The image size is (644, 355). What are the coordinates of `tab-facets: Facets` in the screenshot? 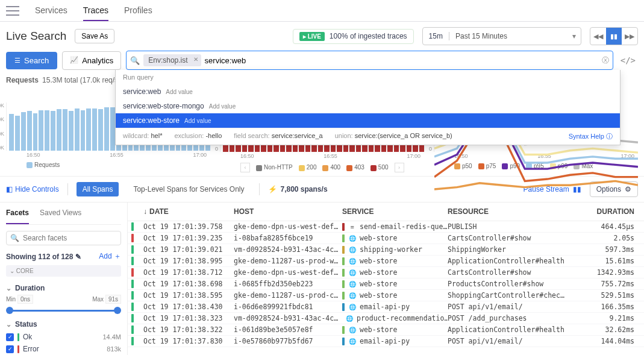 It's located at (17, 213).